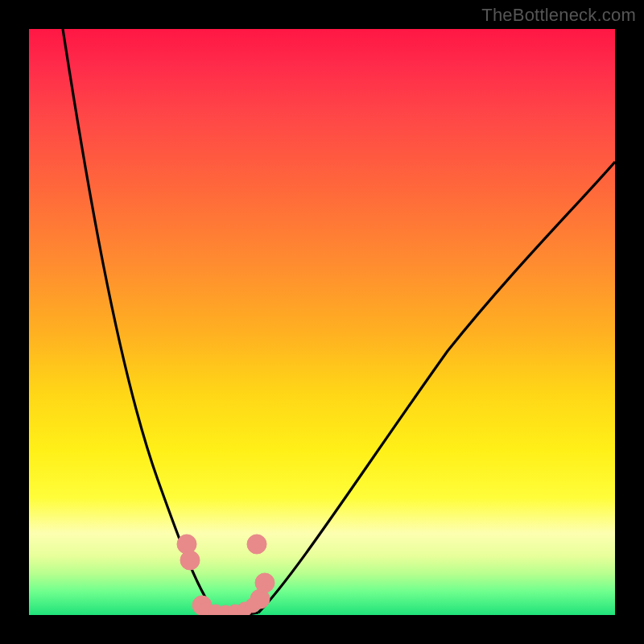 The image size is (644, 644). What do you see at coordinates (225, 575) in the screenshot?
I see `valley-dots` at bounding box center [225, 575].